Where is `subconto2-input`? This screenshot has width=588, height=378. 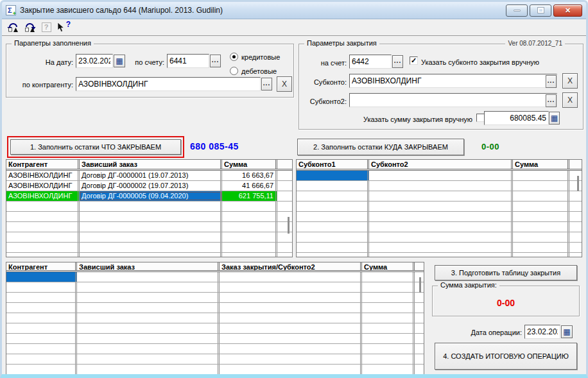
subconto2-input is located at coordinates (453, 100).